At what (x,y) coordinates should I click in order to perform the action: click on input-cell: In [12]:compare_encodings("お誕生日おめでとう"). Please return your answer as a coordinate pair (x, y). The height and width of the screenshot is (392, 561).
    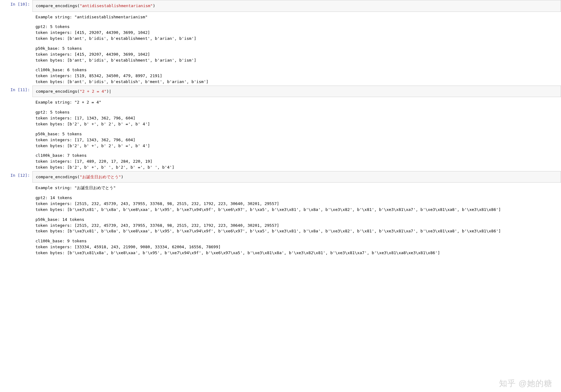
    Looking at the image, I should click on (280, 177).